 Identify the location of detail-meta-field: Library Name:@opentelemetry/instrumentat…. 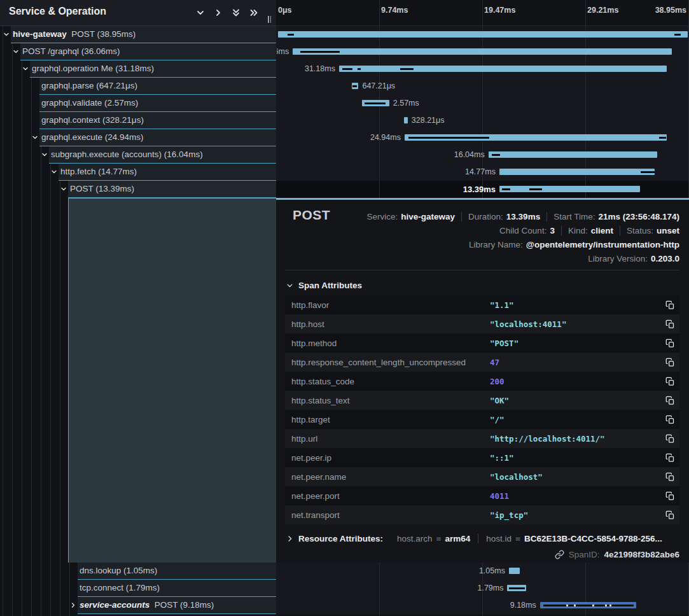
(571, 244).